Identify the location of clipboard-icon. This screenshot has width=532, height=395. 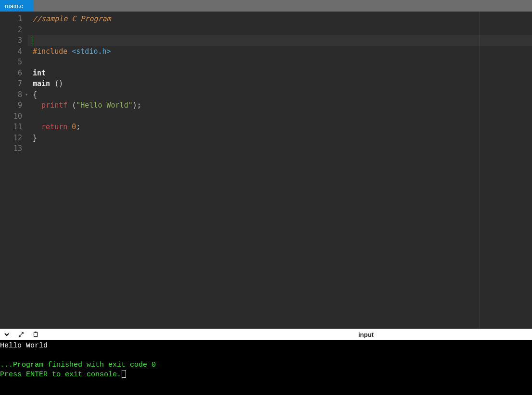
(36, 334).